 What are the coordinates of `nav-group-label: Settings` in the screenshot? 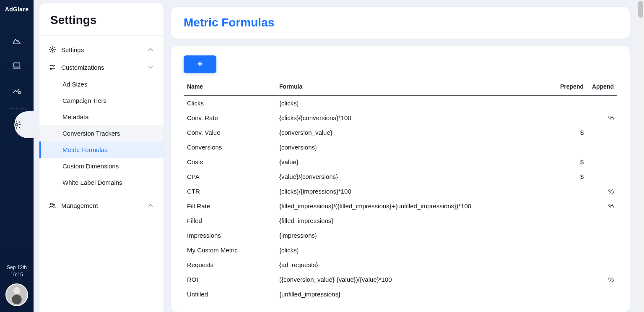 It's located at (104, 50).